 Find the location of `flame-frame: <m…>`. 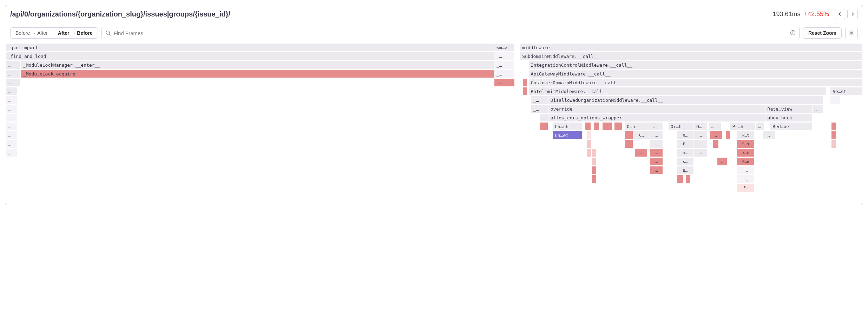

flame-frame: <m…> is located at coordinates (504, 47).